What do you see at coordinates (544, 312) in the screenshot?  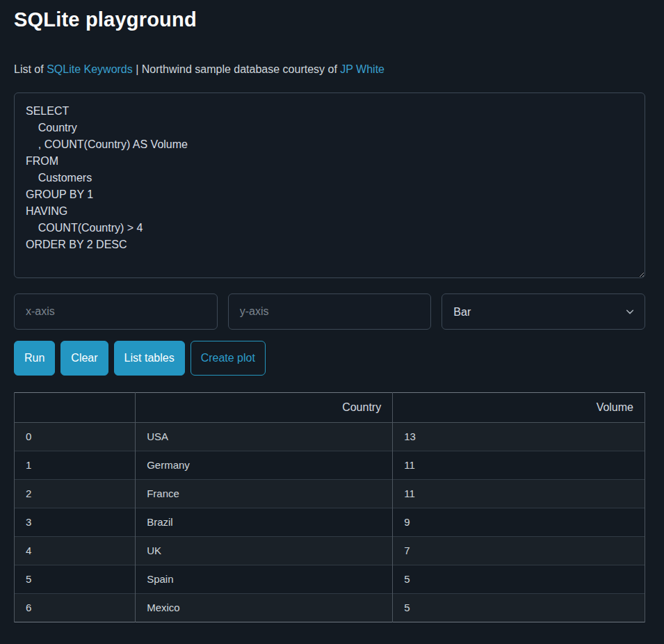 I see `chart-type-select: Bar` at bounding box center [544, 312].